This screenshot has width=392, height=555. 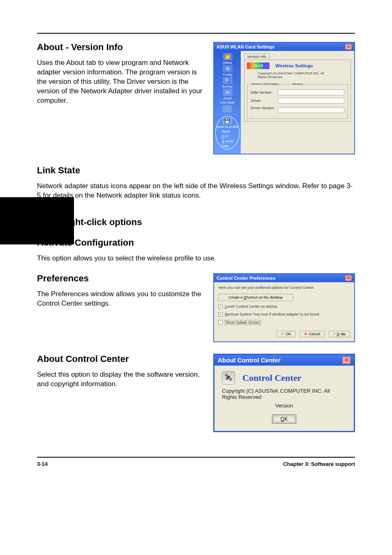 What do you see at coordinates (227, 121) in the screenshot?
I see `save-icon: 💾` at bounding box center [227, 121].